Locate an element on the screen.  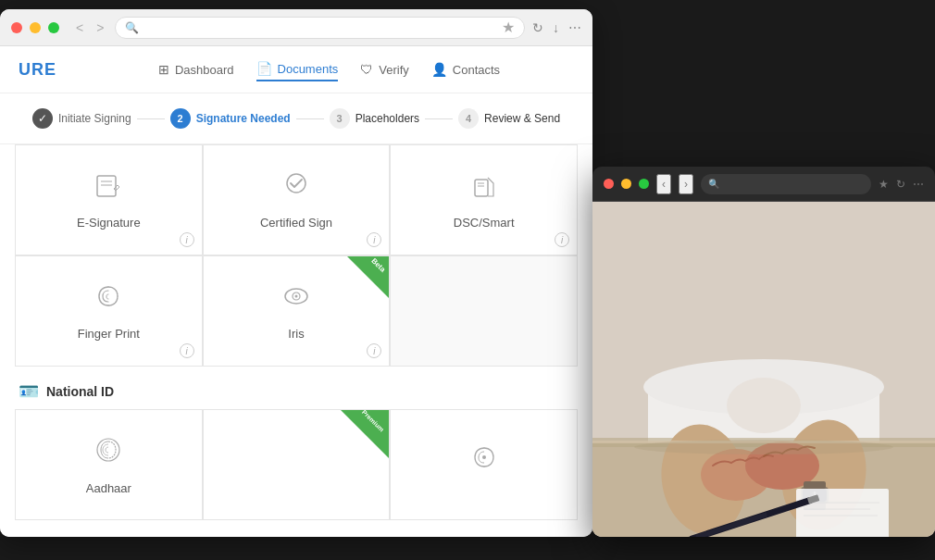
nav-contacts: 👤 Contacts is located at coordinates (466, 69).